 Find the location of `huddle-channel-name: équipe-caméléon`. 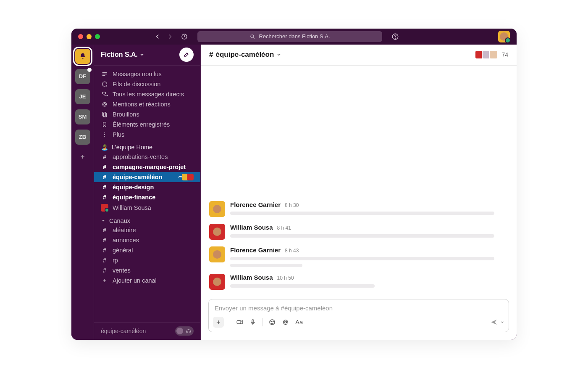

huddle-channel-name: équipe-caméléon is located at coordinates (123, 331).